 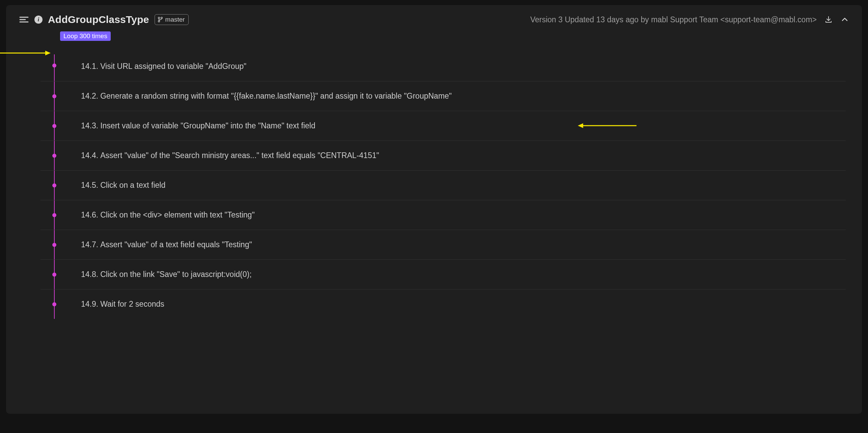 I want to click on step-text: Click on the link "Save" to javascript:v…, so click(x=176, y=274).